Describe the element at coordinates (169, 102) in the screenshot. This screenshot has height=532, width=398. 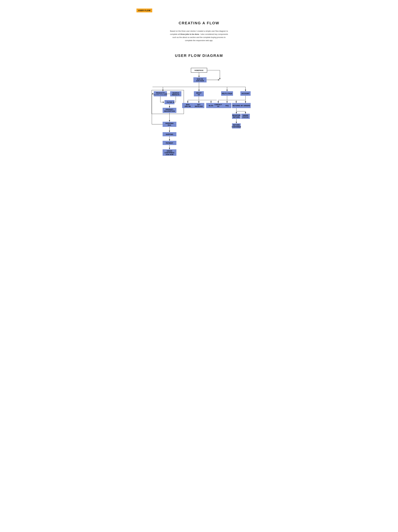
I see `filter-label: FILTER` at that location.